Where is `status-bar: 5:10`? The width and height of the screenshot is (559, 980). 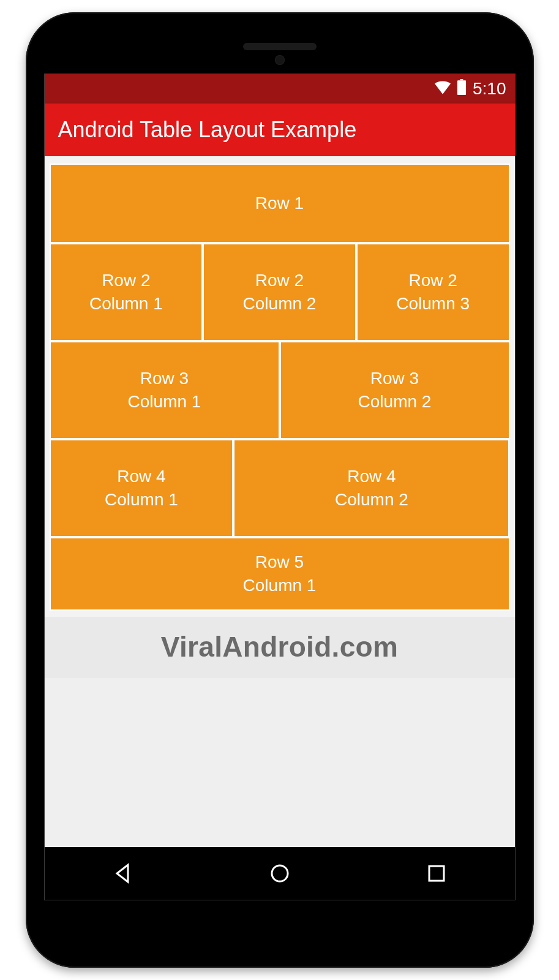 status-bar: 5:10 is located at coordinates (280, 89).